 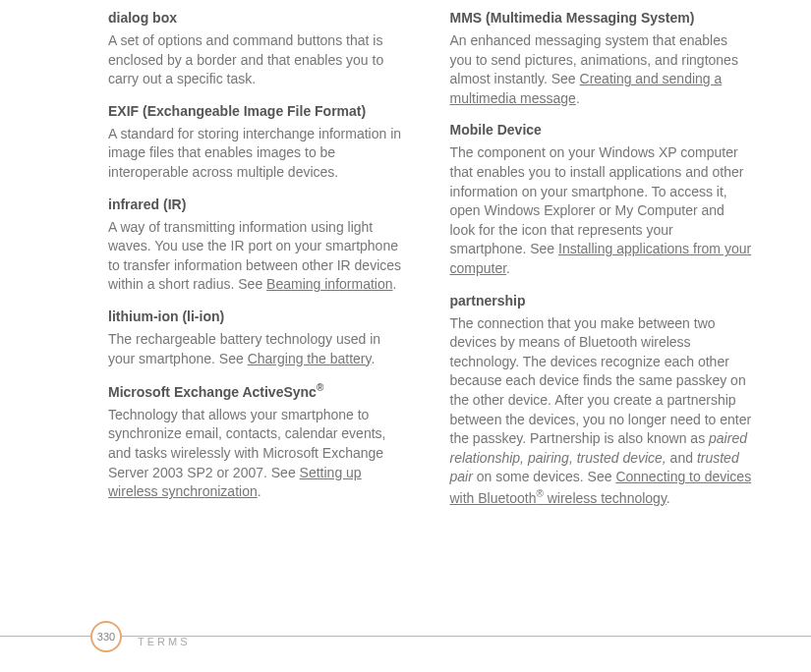 I want to click on term-activesync-text: Microsoft Exchange ActiveSync, so click(x=212, y=392).